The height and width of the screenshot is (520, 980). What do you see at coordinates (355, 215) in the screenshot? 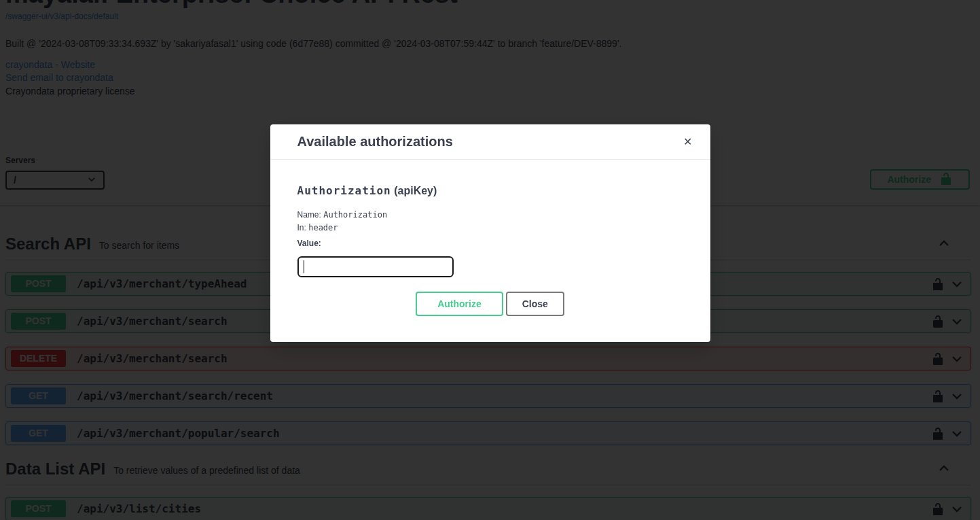
I see `auth-name-value: Authorization` at bounding box center [355, 215].